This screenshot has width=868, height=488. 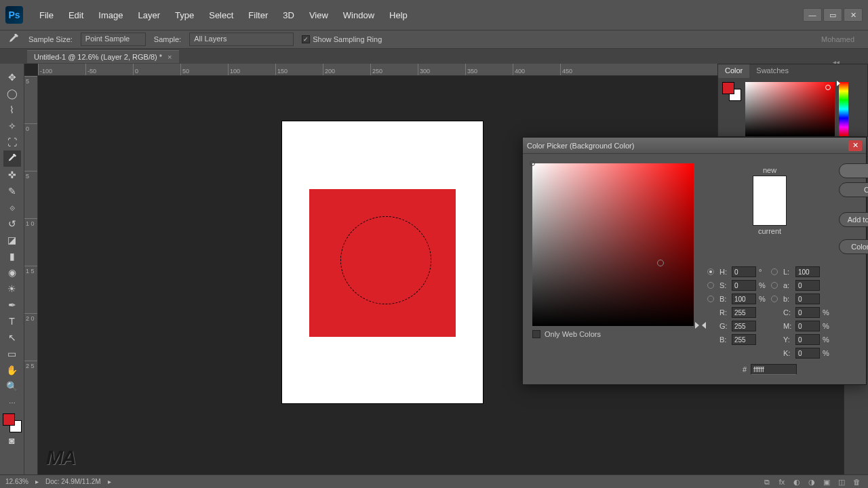 I want to click on c-input, so click(x=808, y=312).